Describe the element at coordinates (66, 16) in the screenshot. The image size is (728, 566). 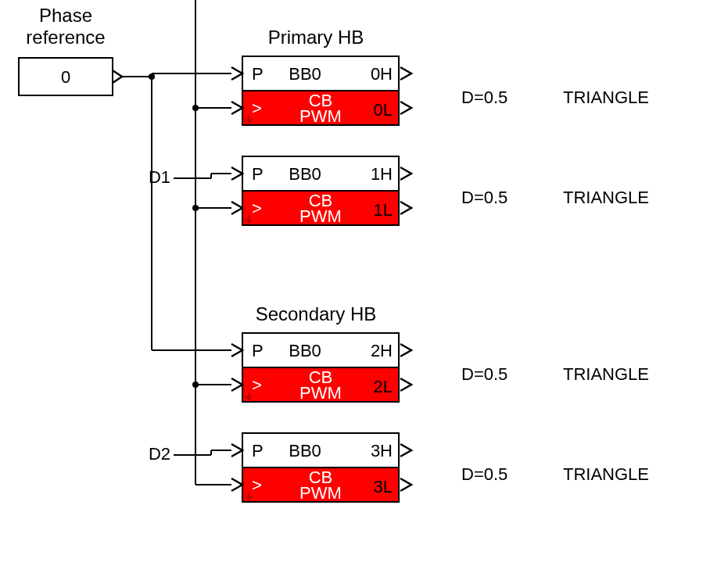
I see `phase-ref-label-line1: Phase` at that location.